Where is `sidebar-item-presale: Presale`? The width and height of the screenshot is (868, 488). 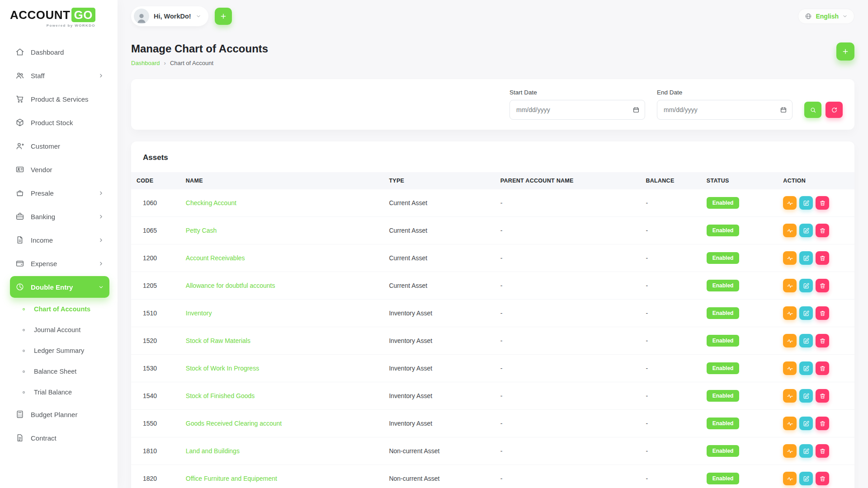
sidebar-item-presale: Presale is located at coordinates (60, 193).